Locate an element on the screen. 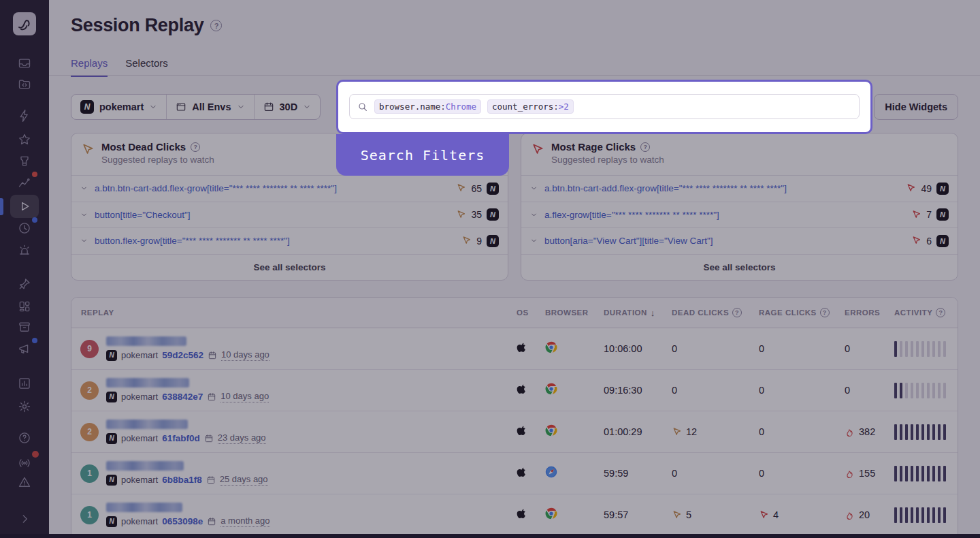 The height and width of the screenshot is (538, 980). siren-icon is located at coordinates (24, 251).